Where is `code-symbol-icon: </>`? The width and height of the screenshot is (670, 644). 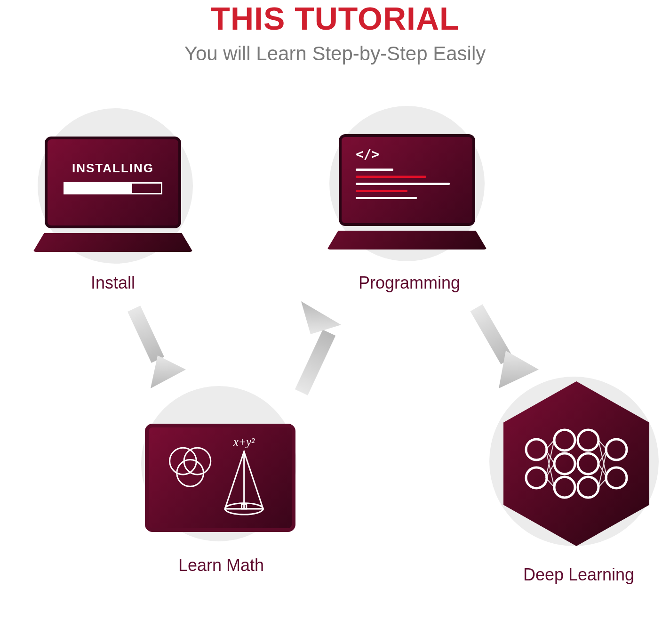
code-symbol-icon: </> is located at coordinates (407, 151).